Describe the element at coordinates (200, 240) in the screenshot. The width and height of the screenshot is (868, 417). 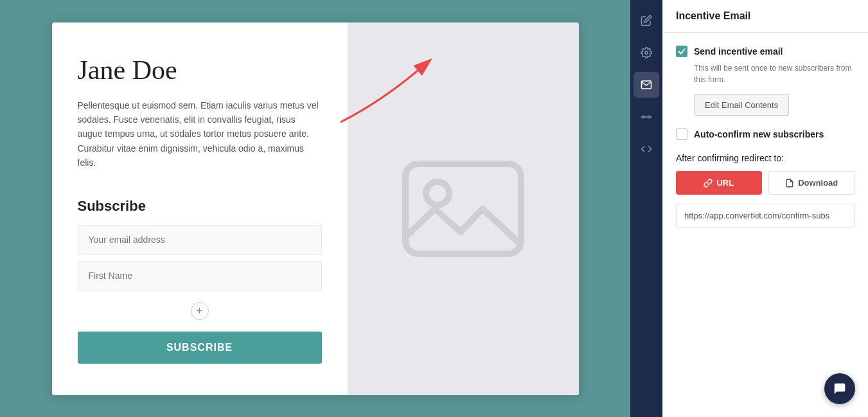
I see `email-input` at that location.